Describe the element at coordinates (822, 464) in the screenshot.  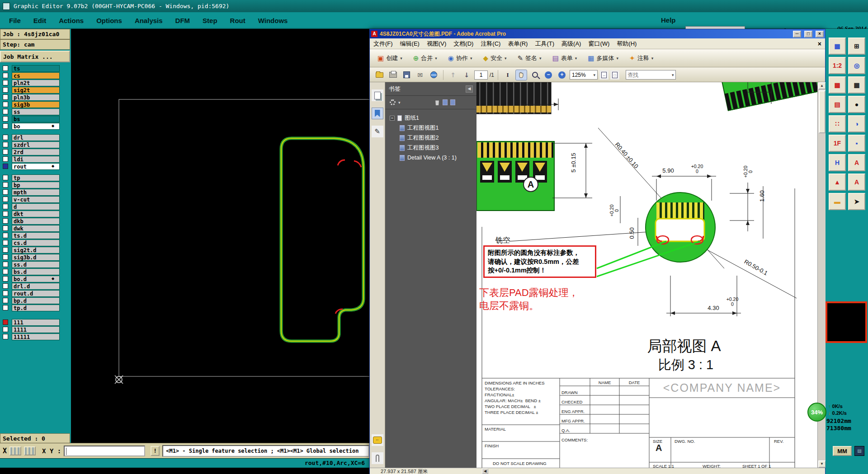
I see `scroll-down-icon: ▼` at that location.